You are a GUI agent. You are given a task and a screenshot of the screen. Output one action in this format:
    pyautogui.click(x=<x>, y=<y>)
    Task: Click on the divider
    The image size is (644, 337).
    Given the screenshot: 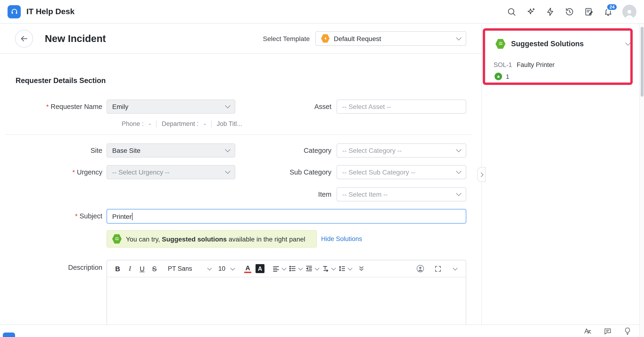 What is the action you would take?
    pyautogui.click(x=211, y=124)
    